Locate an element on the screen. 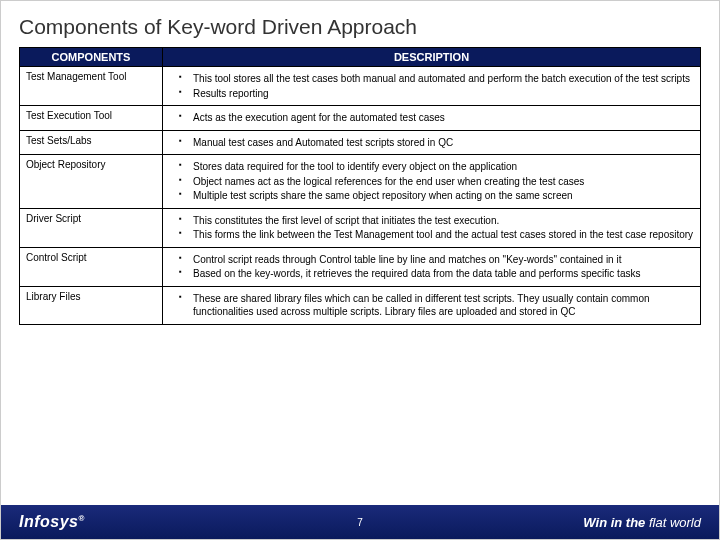 This screenshot has width=720, height=540. header-description: DESCRIPTION is located at coordinates (432, 58).